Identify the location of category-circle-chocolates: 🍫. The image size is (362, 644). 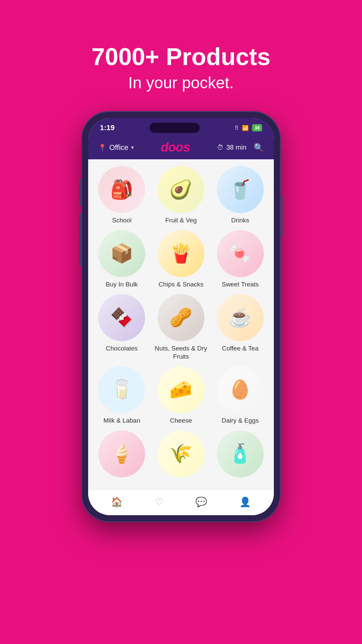
(122, 318).